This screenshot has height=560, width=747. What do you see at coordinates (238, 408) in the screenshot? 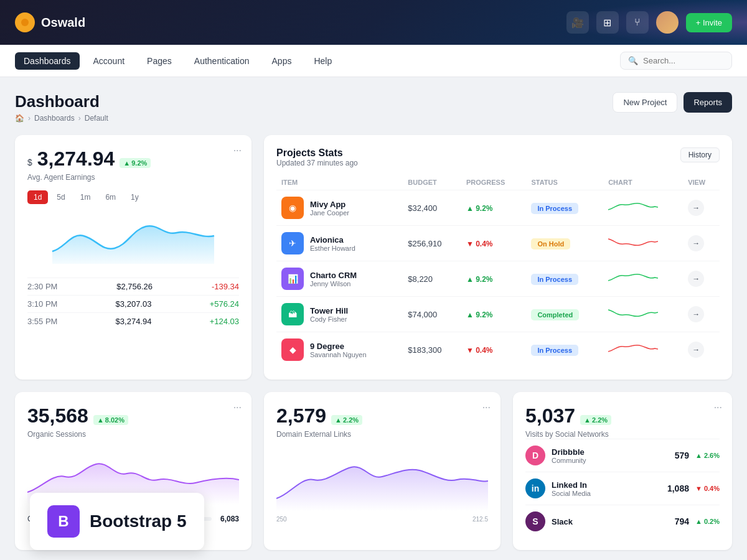
I see `sessions-more-button: ···` at bounding box center [238, 408].